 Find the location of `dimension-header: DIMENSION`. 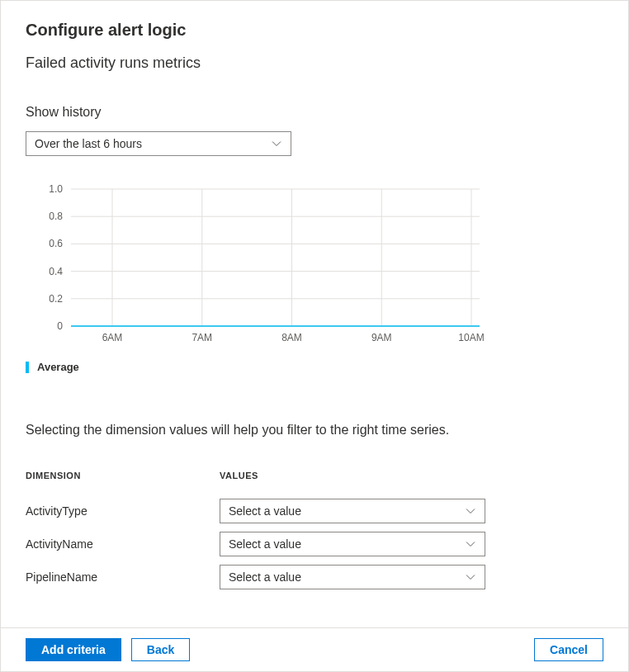

dimension-header: DIMENSION is located at coordinates (122, 476).